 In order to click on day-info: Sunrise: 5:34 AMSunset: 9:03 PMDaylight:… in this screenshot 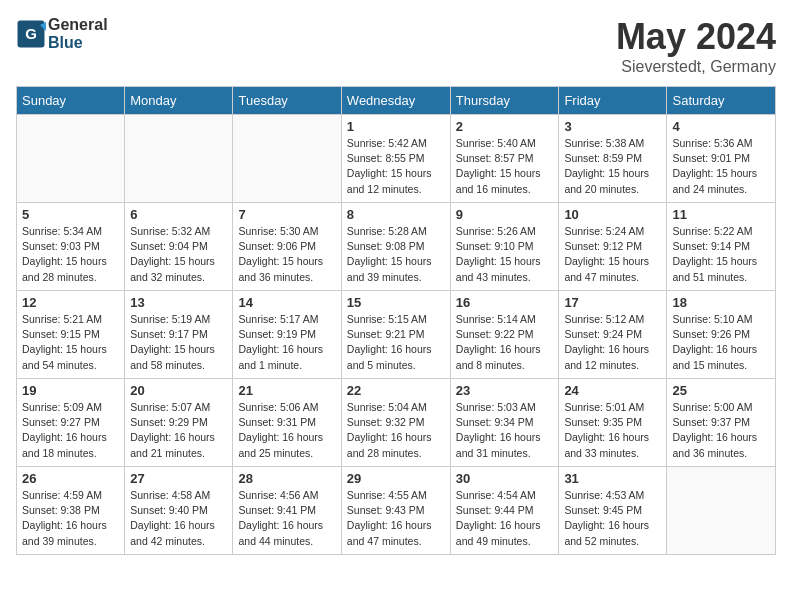, I will do `click(70, 254)`.